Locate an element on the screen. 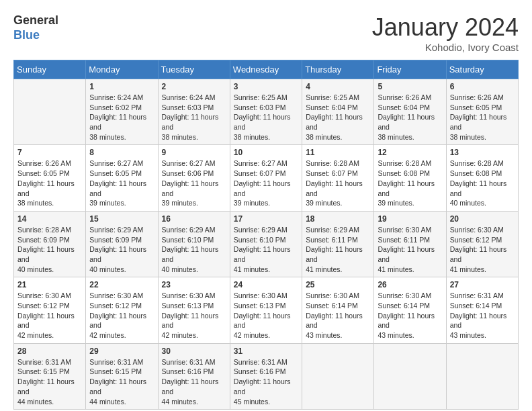  calendar-cell: 2Sunrise: 6:24 AMSunset: 6:03 PMDaylight… is located at coordinates (193, 112).